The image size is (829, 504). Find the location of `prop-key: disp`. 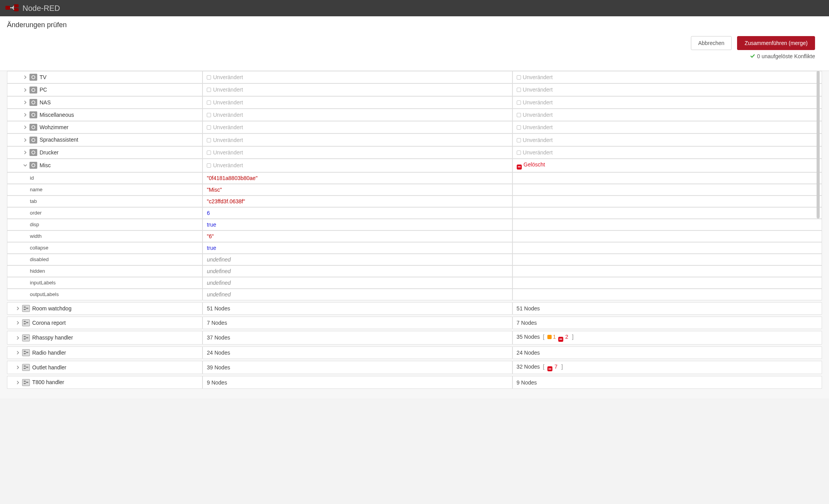

prop-key: disp is located at coordinates (105, 225).